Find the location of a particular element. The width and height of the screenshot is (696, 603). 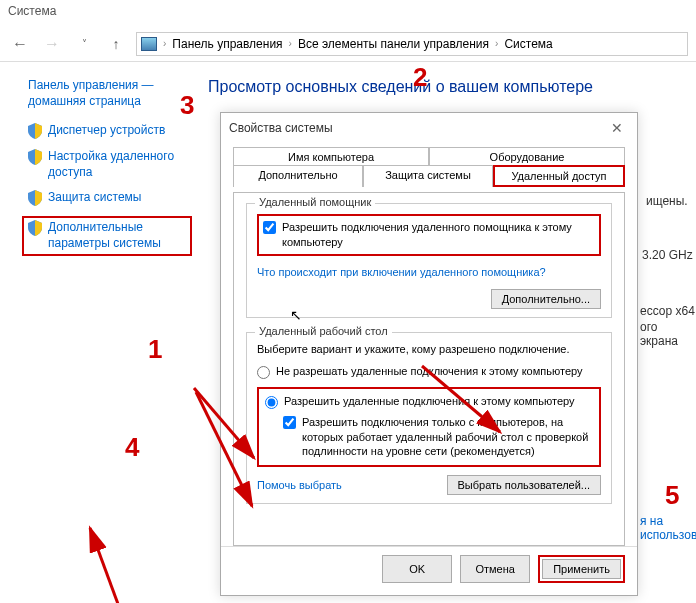

computer-icon is located at coordinates (149, 44).